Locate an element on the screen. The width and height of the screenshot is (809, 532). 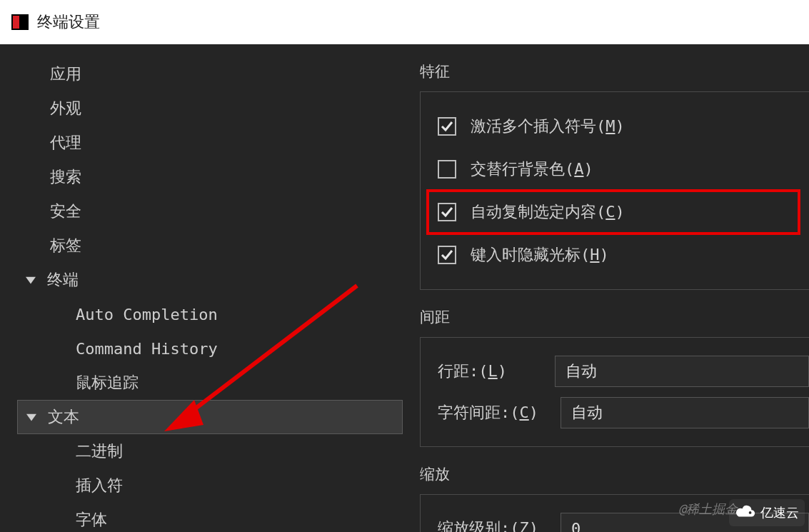
sidebar-item-text: 文本 is located at coordinates (210, 417).